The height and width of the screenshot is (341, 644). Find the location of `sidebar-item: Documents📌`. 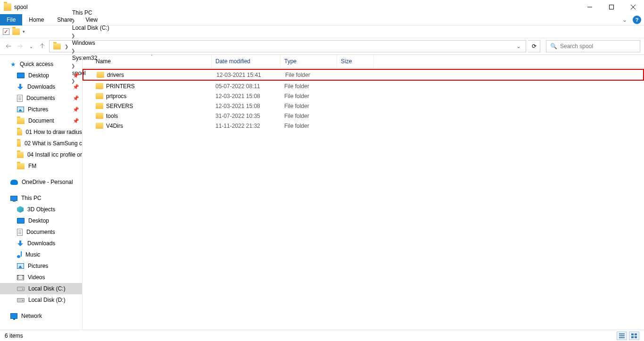

sidebar-item: Documents📌 is located at coordinates (41, 98).